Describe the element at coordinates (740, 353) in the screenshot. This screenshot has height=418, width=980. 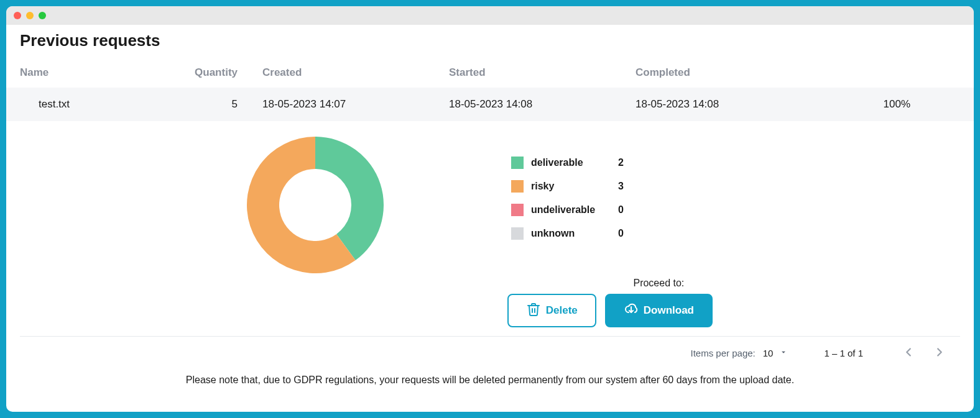
I see `items-per-page: Items per page: 10` at that location.